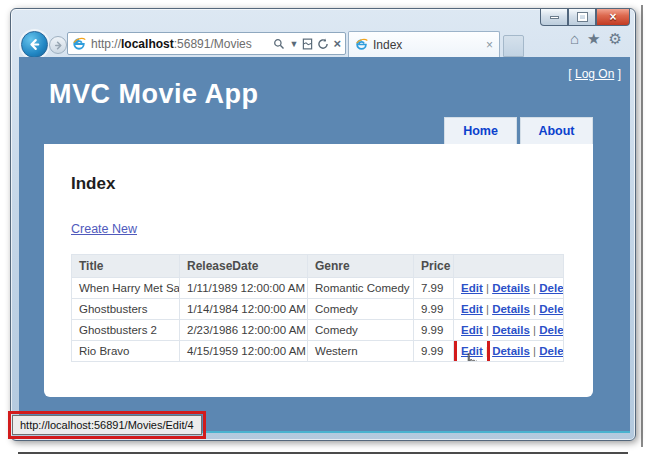 The image size is (647, 462). Describe the element at coordinates (596, 38) in the screenshot. I see `browser-toolbar-icons: ⌂ ★ ⚙` at that location.